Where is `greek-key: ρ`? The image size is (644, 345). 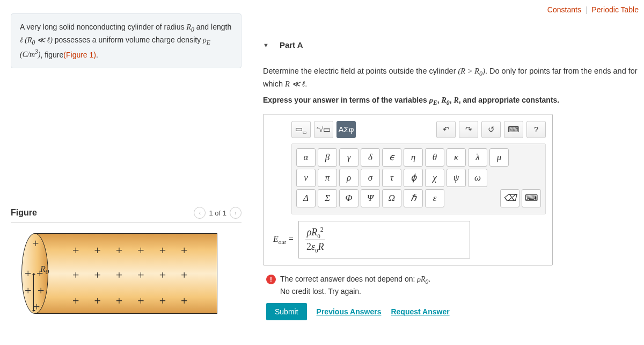 greek-key: ρ is located at coordinates (349, 178).